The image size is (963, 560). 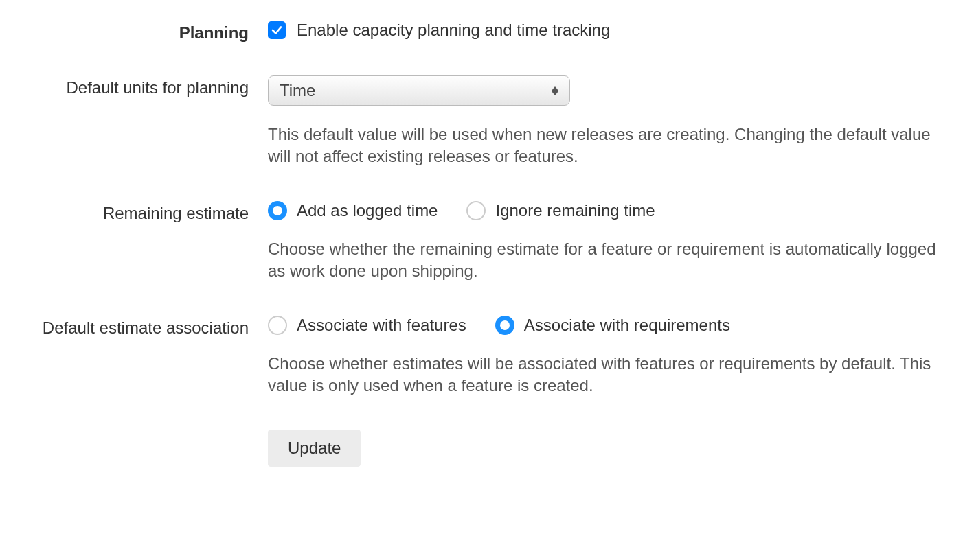 I want to click on row-update: Update, so click(x=482, y=448).